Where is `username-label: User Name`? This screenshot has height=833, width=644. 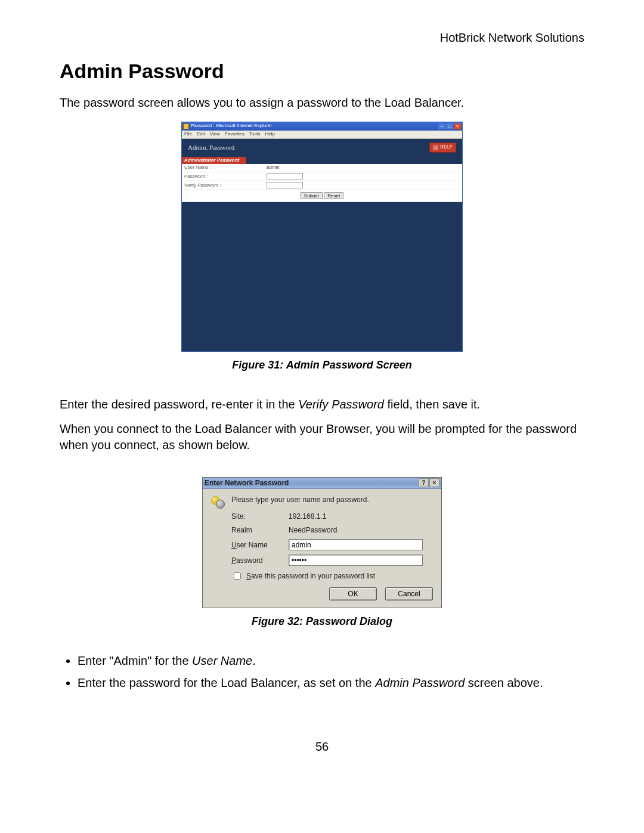 username-label: User Name is located at coordinates (258, 545).